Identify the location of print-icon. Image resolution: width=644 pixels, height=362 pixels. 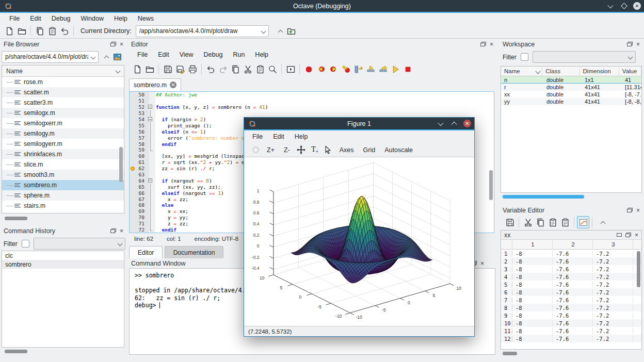
(192, 69).